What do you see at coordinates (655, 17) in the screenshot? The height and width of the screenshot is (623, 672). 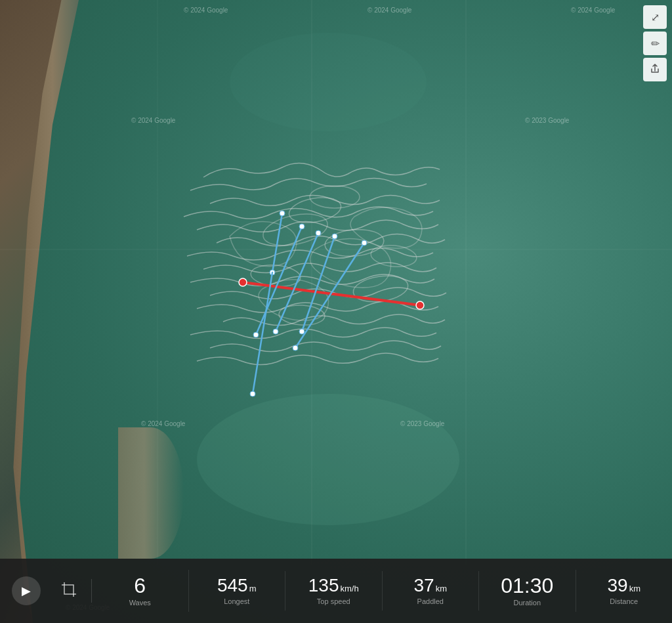 I see `expand-button: ⤢` at bounding box center [655, 17].